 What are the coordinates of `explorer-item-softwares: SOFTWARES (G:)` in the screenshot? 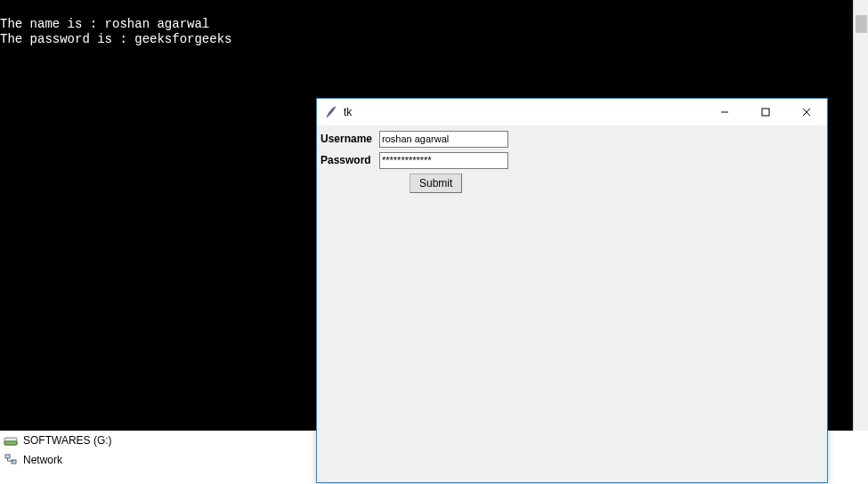 It's located at (89, 440).